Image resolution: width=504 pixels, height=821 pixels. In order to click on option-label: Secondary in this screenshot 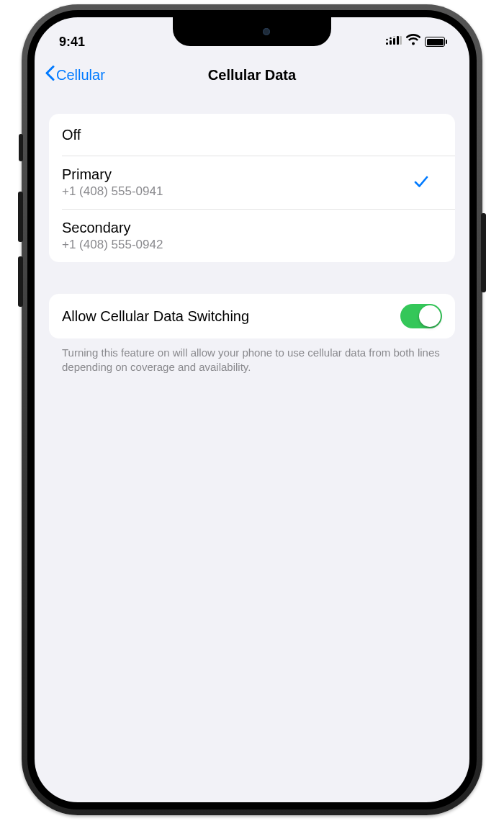, I will do `click(112, 228)`.